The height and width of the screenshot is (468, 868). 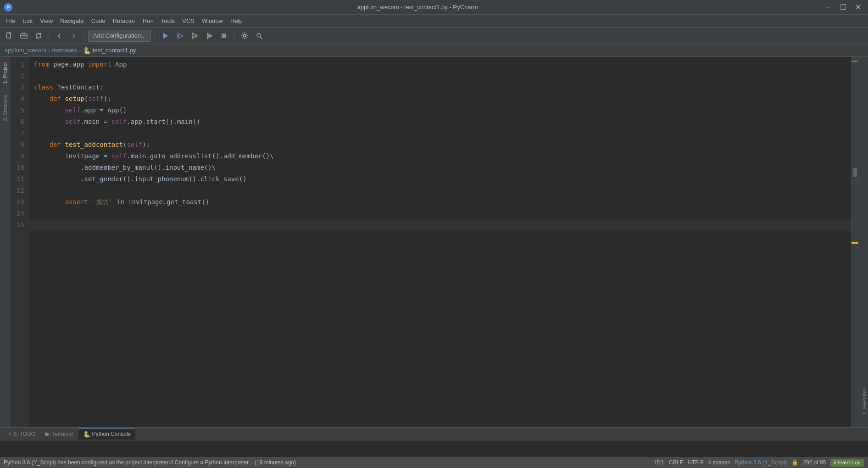 What do you see at coordinates (417, 7) in the screenshot?
I see `window-title: appium_wecom - test_contact1.py - PyChar…` at bounding box center [417, 7].